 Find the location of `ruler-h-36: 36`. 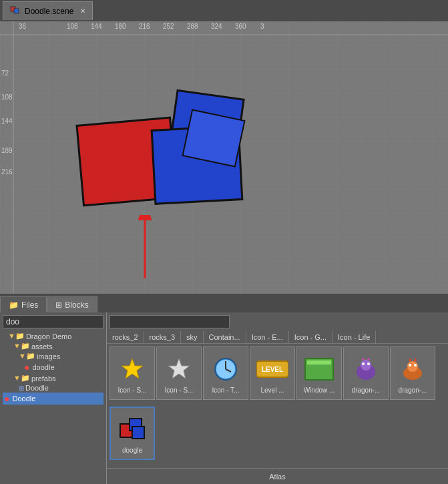

ruler-h-36: 36 is located at coordinates (23, 27).